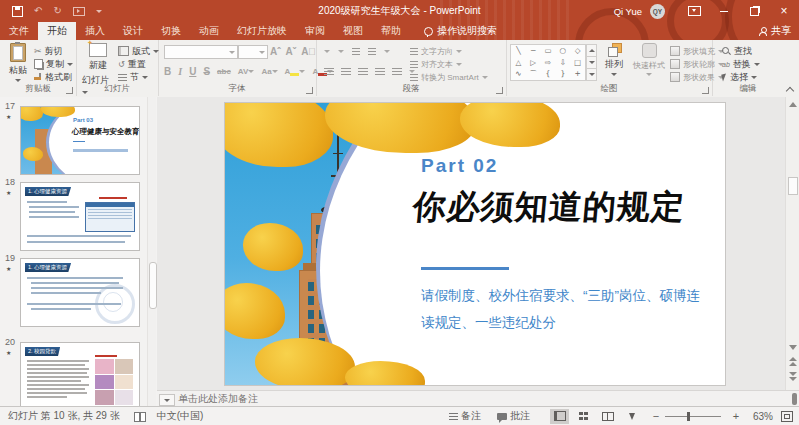 This screenshot has width=799, height=425. What do you see at coordinates (754, 11) in the screenshot?
I see `restore-button` at bounding box center [754, 11].